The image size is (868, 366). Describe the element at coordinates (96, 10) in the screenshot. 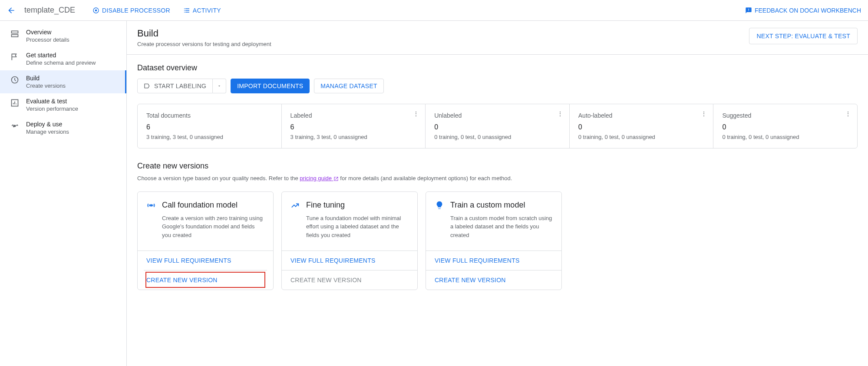

I see `stop-circle-icon` at that location.